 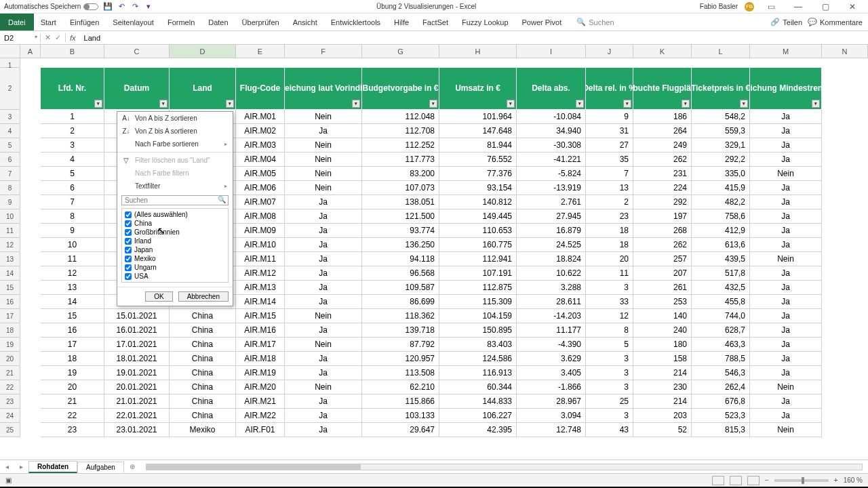 What do you see at coordinates (721, 174) in the screenshot?
I see `cell: 335,0` at bounding box center [721, 174].